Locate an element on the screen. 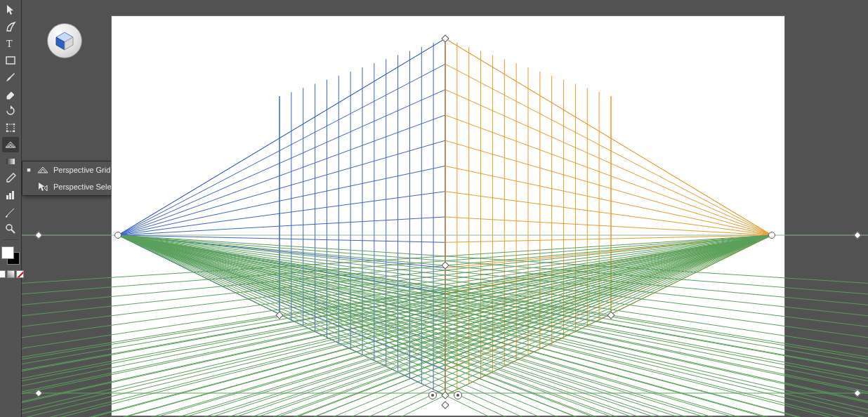  ground-handle-left is located at coordinates (38, 393).